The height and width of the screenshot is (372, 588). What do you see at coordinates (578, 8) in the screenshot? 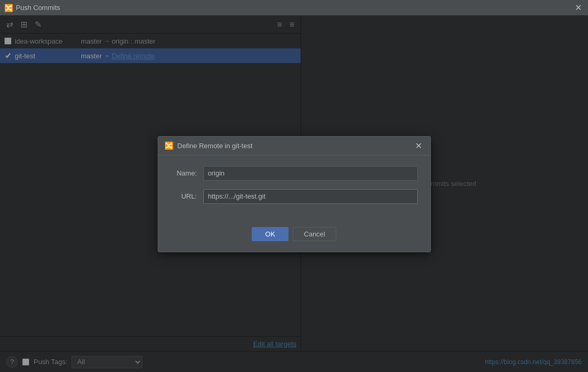
I see `window-close-button: ✕` at bounding box center [578, 8].